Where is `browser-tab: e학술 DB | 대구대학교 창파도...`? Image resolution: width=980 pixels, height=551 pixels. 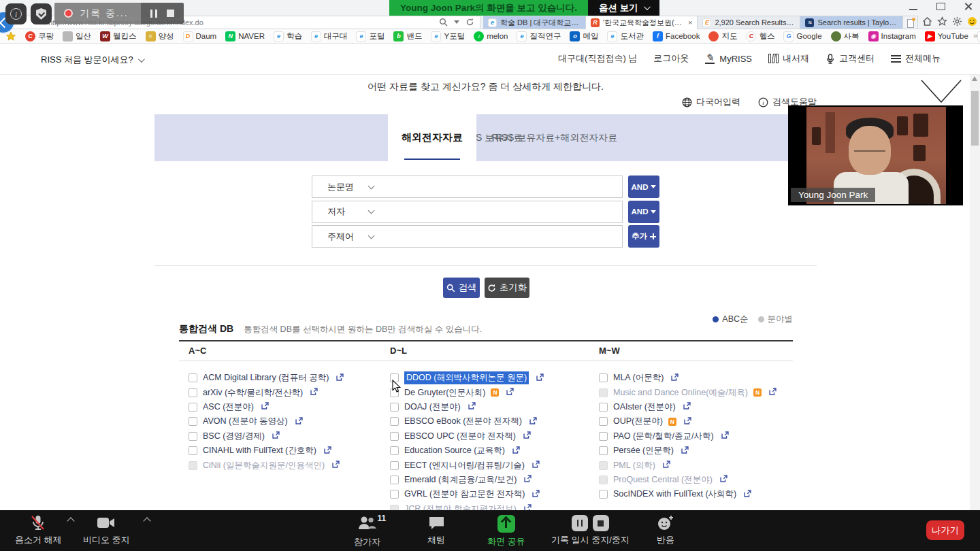
browser-tab: e학술 DB | 대구대학교 창파도... is located at coordinates (535, 22).